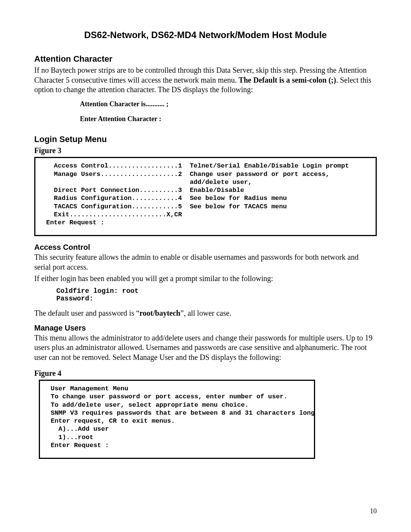 The width and height of the screenshot is (411, 532). What do you see at coordinates (206, 328) in the screenshot?
I see `subsection-manage-users: Manage Users` at bounding box center [206, 328].